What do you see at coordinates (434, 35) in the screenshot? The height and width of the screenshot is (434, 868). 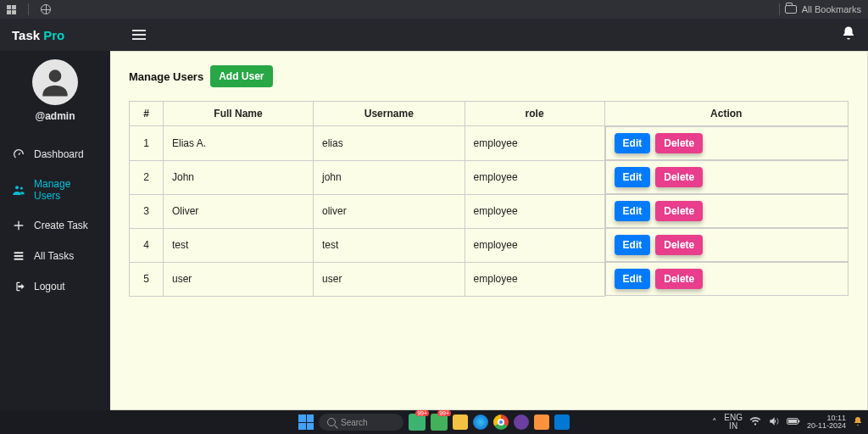 I see `app-header: Task Pro` at bounding box center [434, 35].